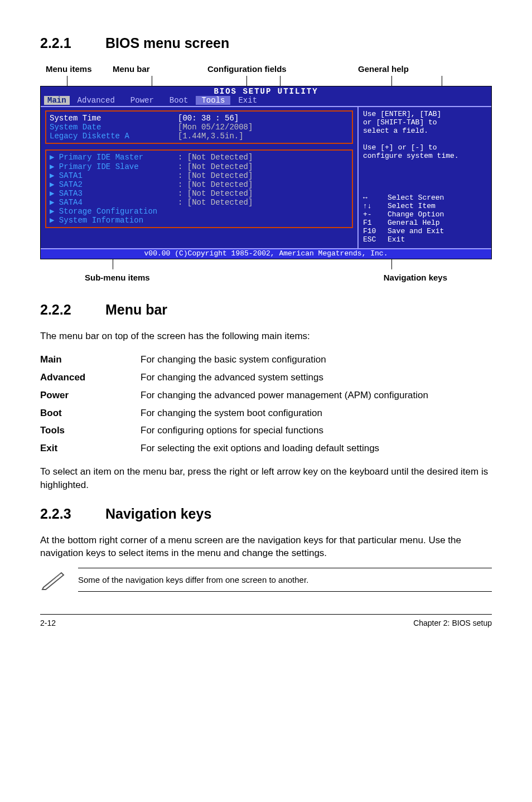 This screenshot has height=802, width=532. What do you see at coordinates (453, 624) in the screenshot?
I see `page-chapter: Chapter 2: BIOS setup` at bounding box center [453, 624].